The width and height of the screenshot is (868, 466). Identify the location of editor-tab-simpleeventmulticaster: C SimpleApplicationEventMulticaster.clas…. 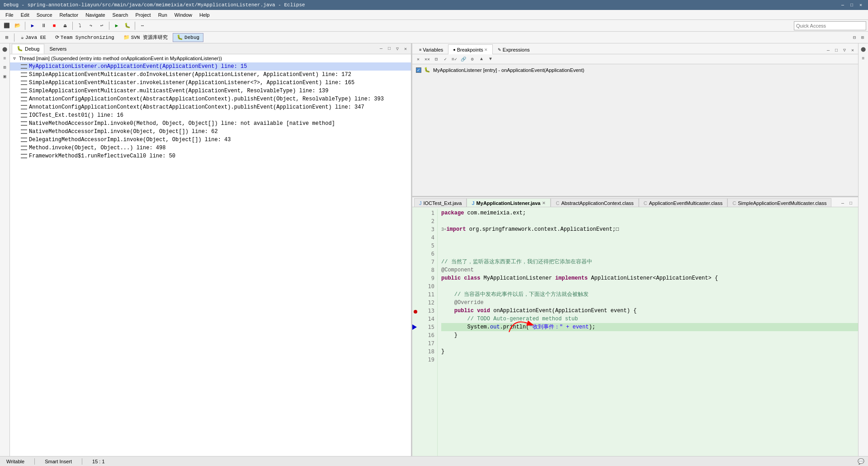
(779, 203).